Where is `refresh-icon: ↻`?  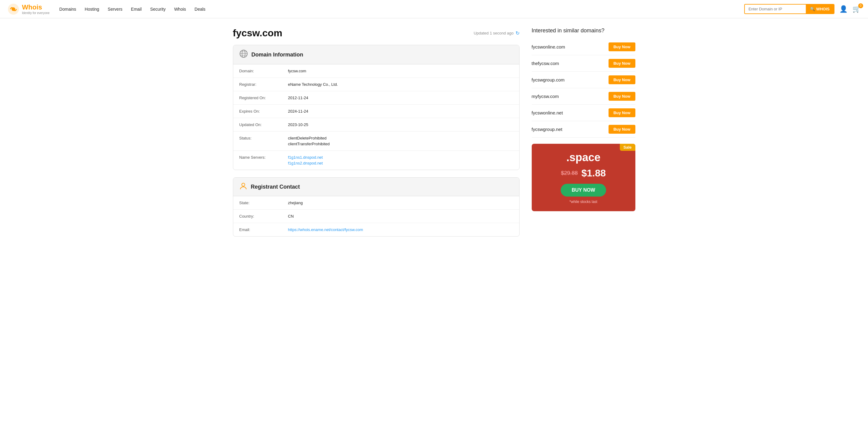
refresh-icon: ↻ is located at coordinates (518, 33).